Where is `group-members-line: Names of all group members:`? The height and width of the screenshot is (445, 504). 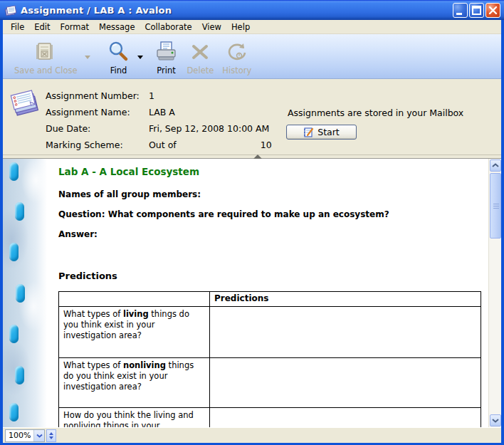
group-members-line: Names of all group members: is located at coordinates (273, 194).